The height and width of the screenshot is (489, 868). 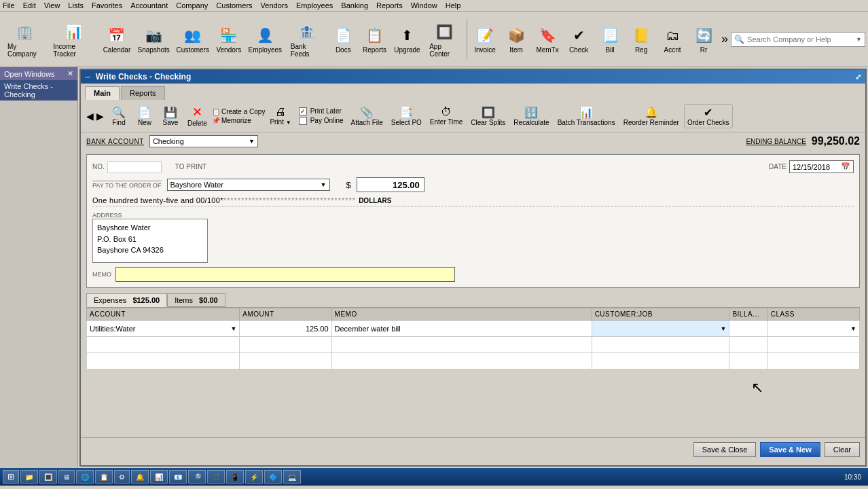 What do you see at coordinates (24, 39) in the screenshot?
I see `toolbar-mycompany: 🏢 My Company` at bounding box center [24, 39].